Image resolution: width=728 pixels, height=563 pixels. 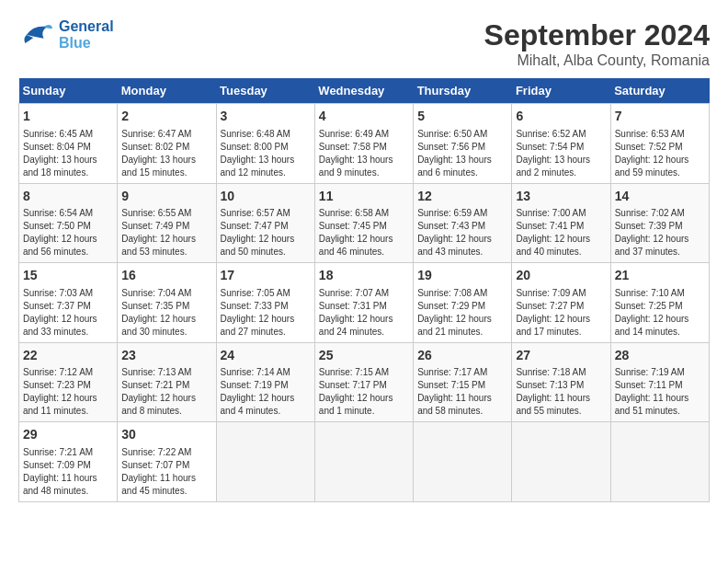 I want to click on day-info: Sunrise: 6:58 AM Sunset: 7:45 PM Dayligh…, so click(x=364, y=233).